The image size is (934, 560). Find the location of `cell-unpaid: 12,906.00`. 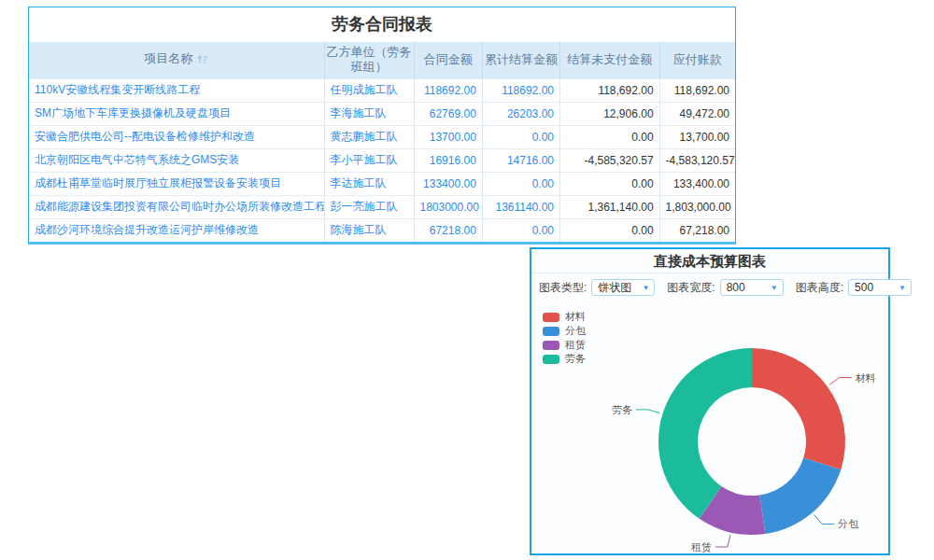

cell-unpaid: 12,906.00 is located at coordinates (609, 114).